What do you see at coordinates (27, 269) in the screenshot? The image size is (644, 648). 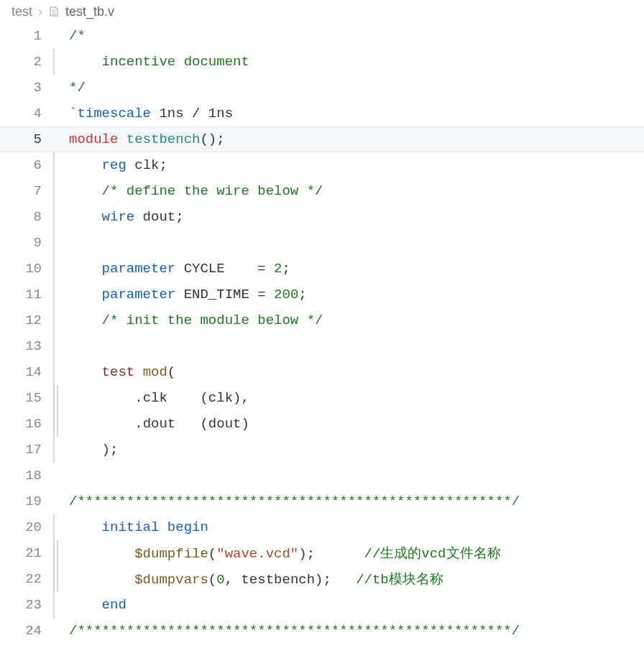 I see `line-number: 10` at bounding box center [27, 269].